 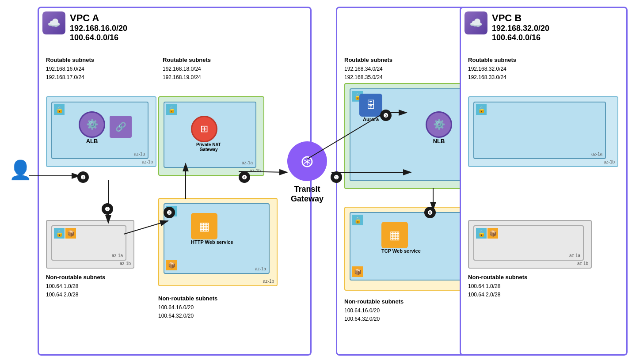 I want to click on alb-private-icon: 🔒, so click(x=59, y=110).